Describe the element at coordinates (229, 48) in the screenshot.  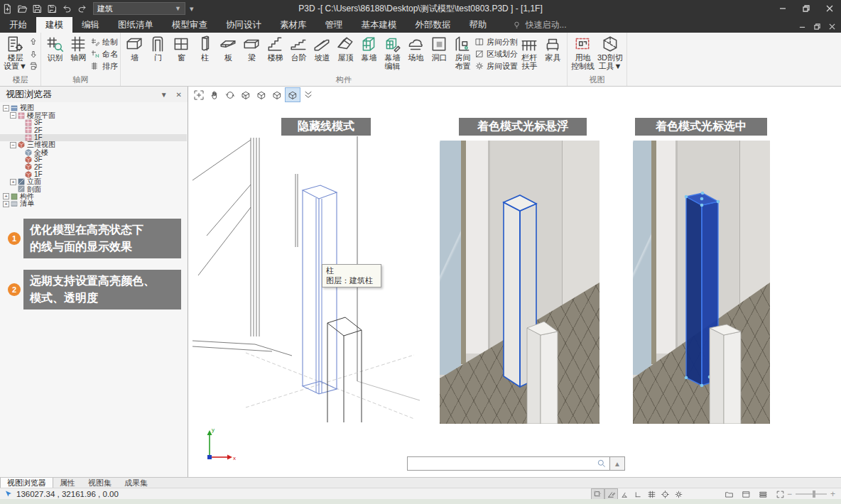
I see `slab-button: 板` at that location.